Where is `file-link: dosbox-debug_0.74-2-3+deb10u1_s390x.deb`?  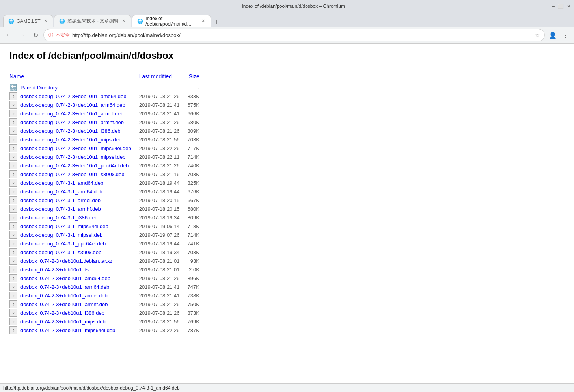
file-link: dosbox-debug_0.74-2-3+deb10u1_s390x.deb is located at coordinates (73, 174).